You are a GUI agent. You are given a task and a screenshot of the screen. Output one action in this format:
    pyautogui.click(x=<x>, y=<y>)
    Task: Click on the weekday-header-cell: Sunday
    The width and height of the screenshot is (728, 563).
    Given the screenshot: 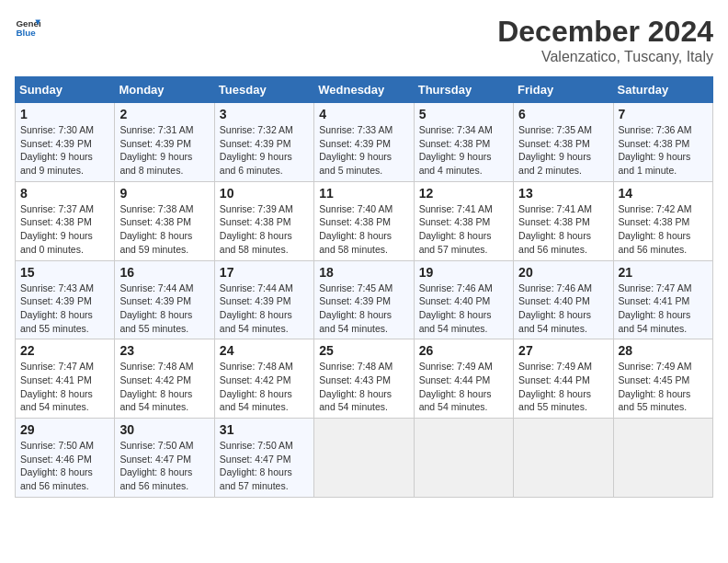 What is the action you would take?
    pyautogui.click(x=65, y=90)
    